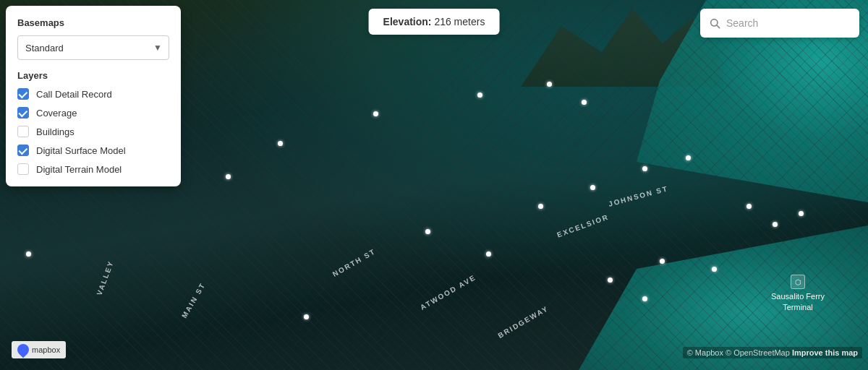  What do you see at coordinates (739, 353) in the screenshot?
I see `attribution-text: © Mapbox © OpenStreetMap` at bounding box center [739, 353].